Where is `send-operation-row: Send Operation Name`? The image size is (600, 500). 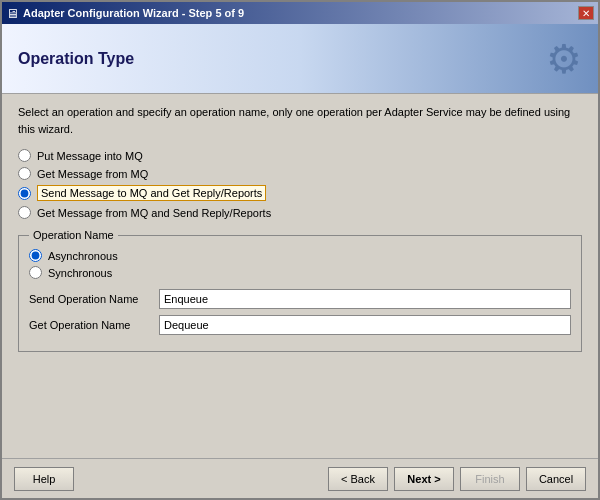 send-operation-row: Send Operation Name is located at coordinates (300, 299).